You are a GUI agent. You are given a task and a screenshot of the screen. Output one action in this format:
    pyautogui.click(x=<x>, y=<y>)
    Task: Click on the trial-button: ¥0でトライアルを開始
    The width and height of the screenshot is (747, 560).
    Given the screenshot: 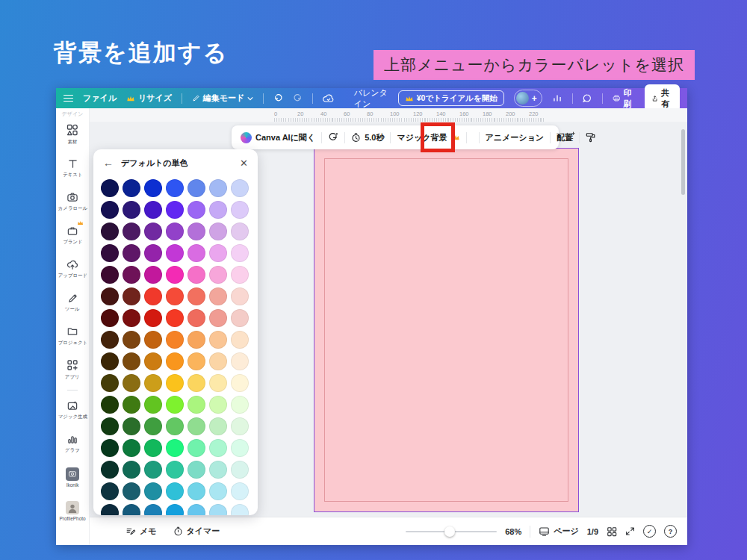 What is the action you would take?
    pyautogui.click(x=451, y=99)
    